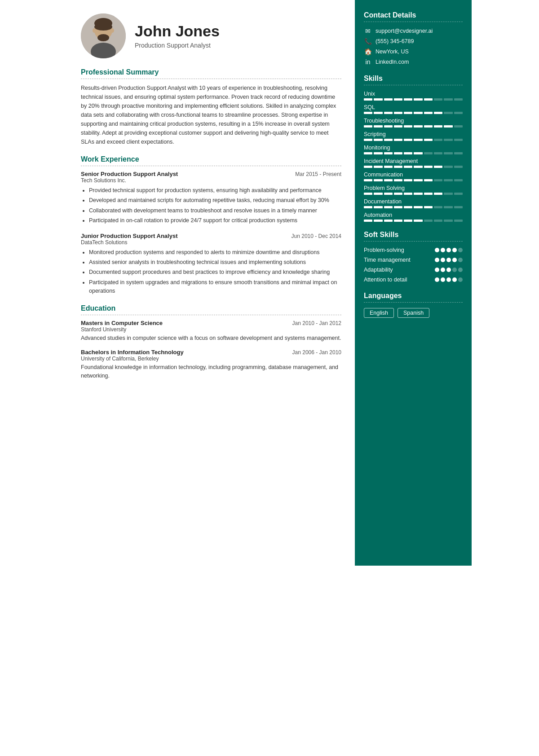 This screenshot has width=539, height=756. Describe the element at coordinates (211, 198) in the screenshot. I see `job-item: Senior Production Support Analyst Mar 20…` at that location.